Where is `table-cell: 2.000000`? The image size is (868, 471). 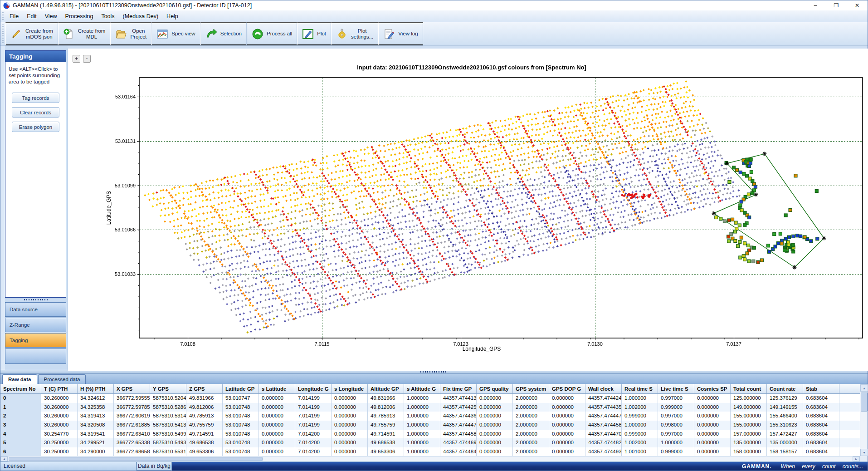
table-cell: 2.000000 is located at coordinates (531, 434).